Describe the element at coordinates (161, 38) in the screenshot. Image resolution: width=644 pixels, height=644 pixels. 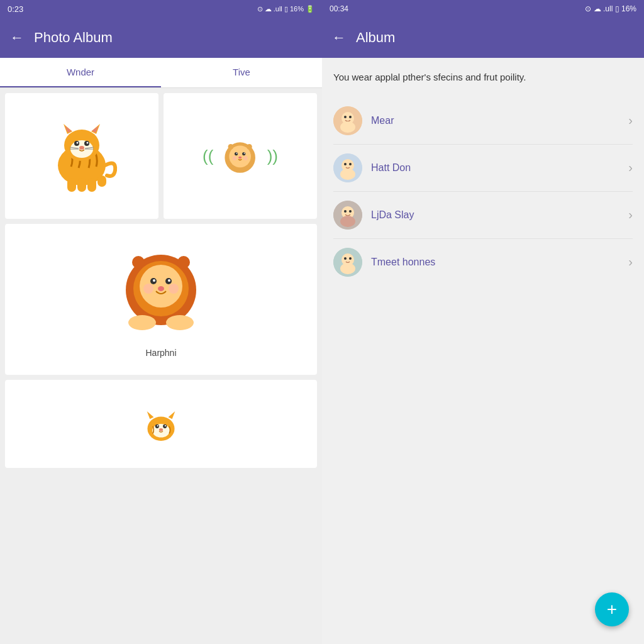
I see `left-app-header: ← Photo Album` at that location.